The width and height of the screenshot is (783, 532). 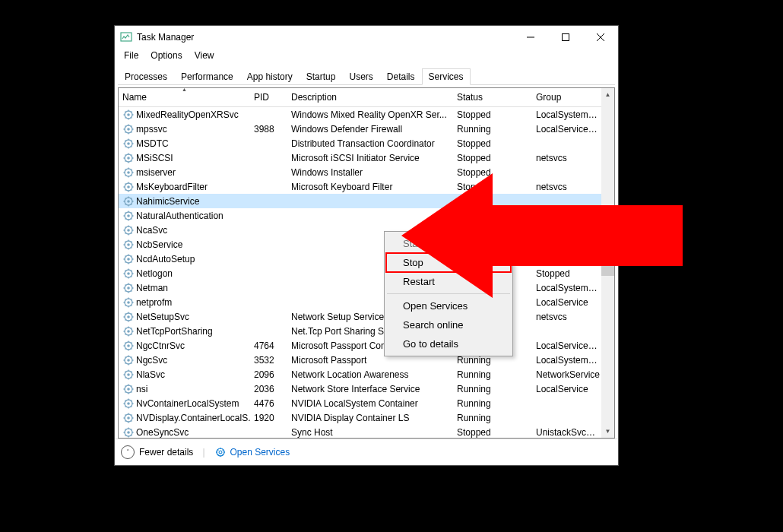 I want to click on cell-group: r, so click(x=569, y=245).